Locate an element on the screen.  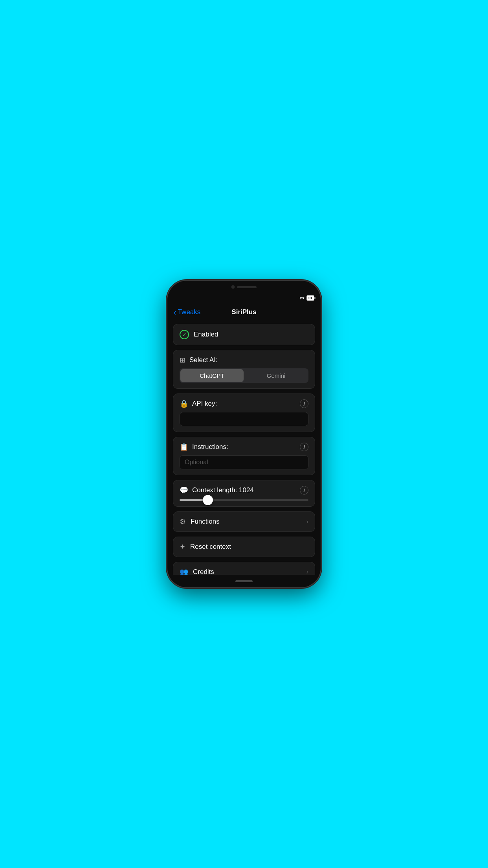
back-label: Tweaks is located at coordinates (189, 312).